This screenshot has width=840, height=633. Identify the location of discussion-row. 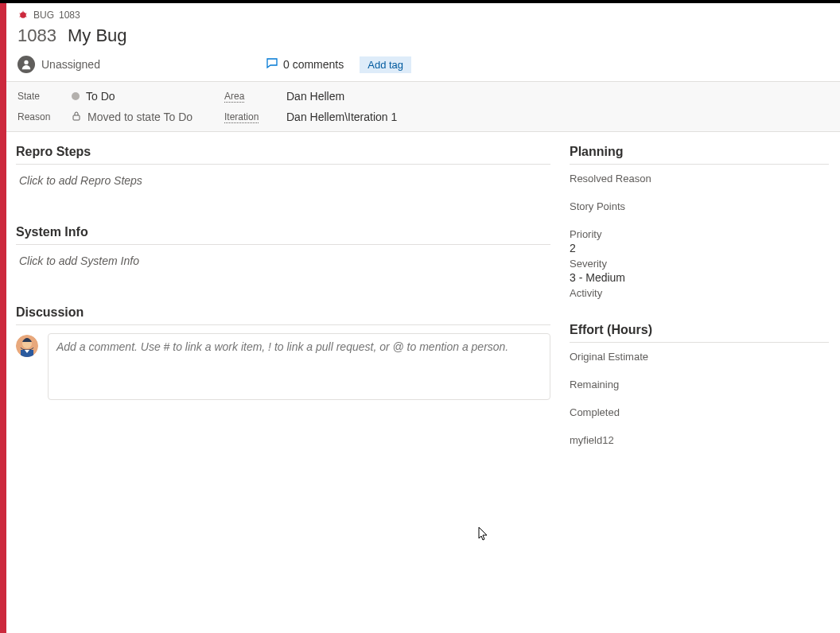
(283, 367).